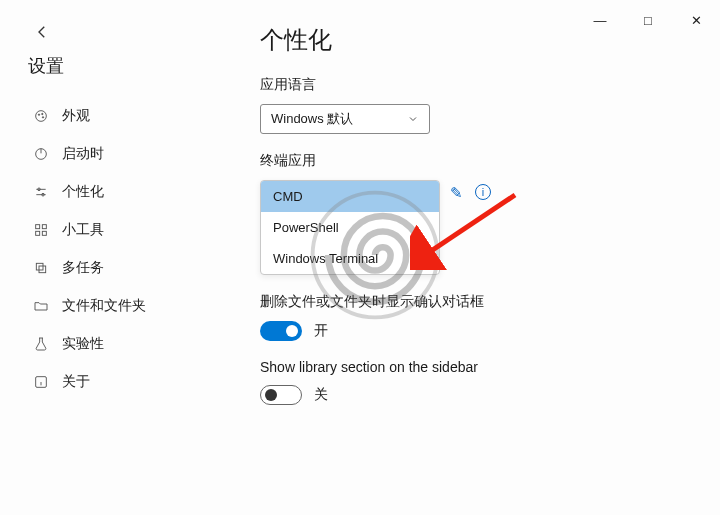  What do you see at coordinates (480, 367) in the screenshot?
I see `library-sidebar-label: Show library section on the sidebar` at bounding box center [480, 367].